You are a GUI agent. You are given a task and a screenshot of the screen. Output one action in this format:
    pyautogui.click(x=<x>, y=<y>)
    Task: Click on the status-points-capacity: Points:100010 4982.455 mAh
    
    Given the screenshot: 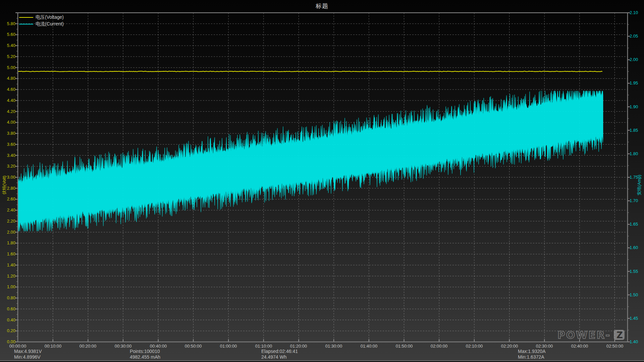 What is the action you would take?
    pyautogui.click(x=145, y=354)
    